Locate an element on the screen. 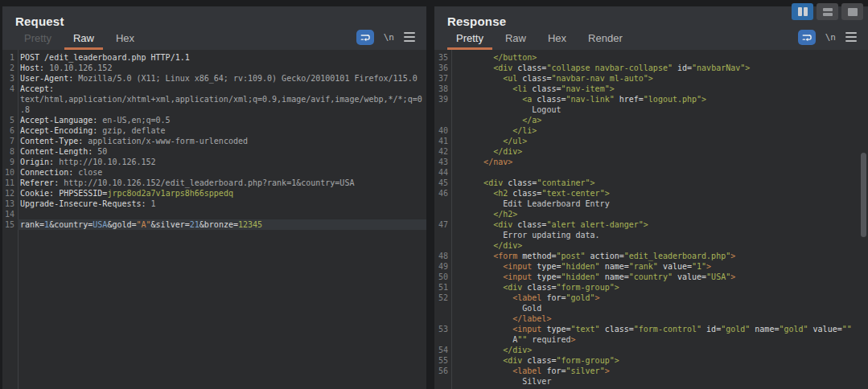  code-line: 4Accept: is located at coordinates (214, 88).